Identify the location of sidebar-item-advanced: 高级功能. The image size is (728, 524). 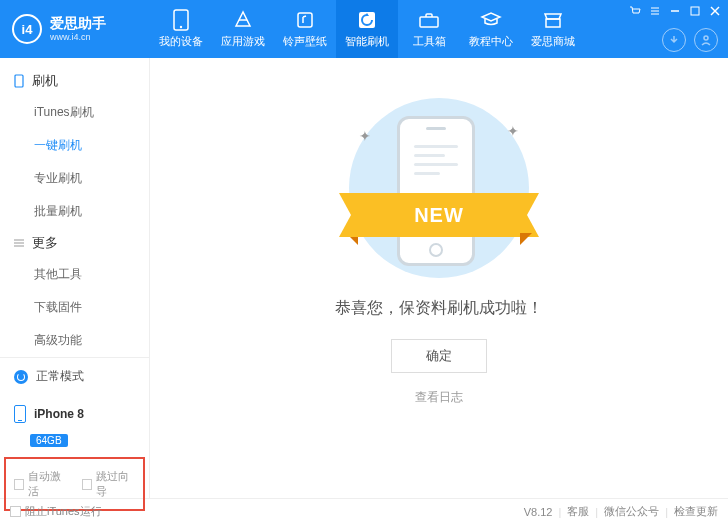
(74, 340).